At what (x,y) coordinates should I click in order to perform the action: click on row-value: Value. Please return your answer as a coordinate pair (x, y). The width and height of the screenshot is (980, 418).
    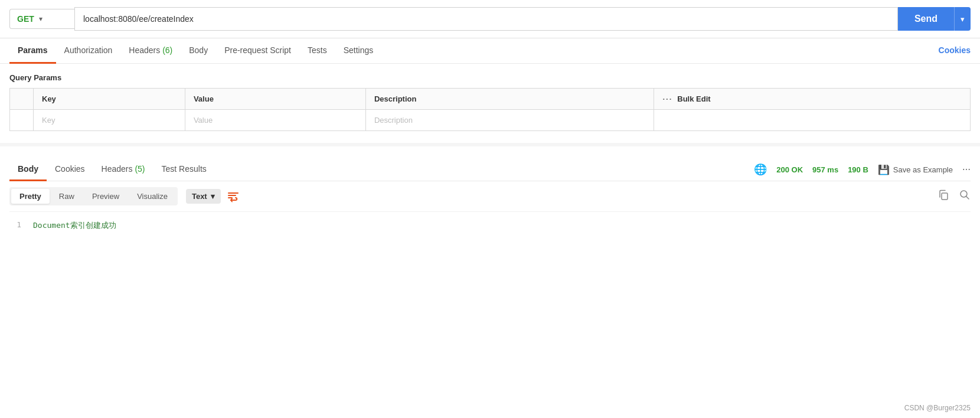
    Looking at the image, I should click on (275, 120).